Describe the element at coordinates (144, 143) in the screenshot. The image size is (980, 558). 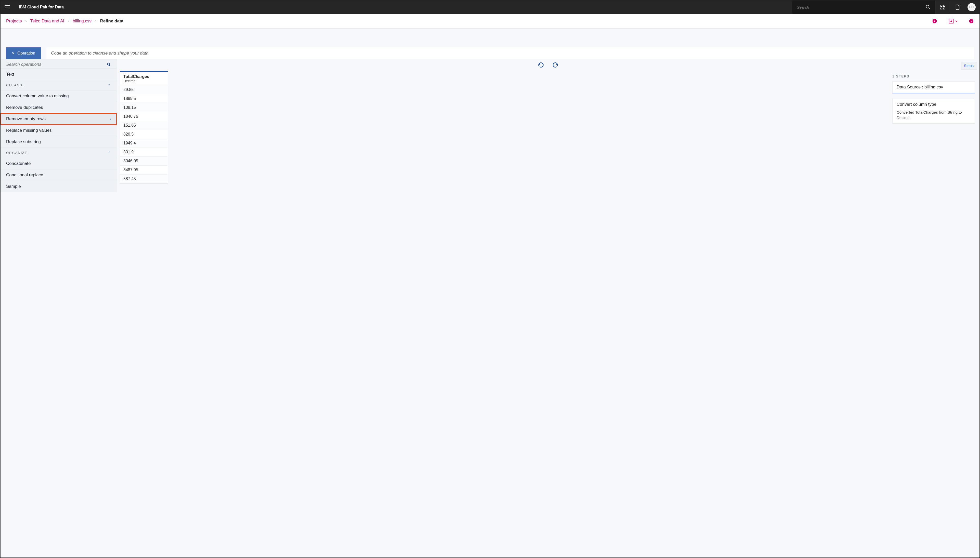
I see `data-cell: 1949.4` at that location.